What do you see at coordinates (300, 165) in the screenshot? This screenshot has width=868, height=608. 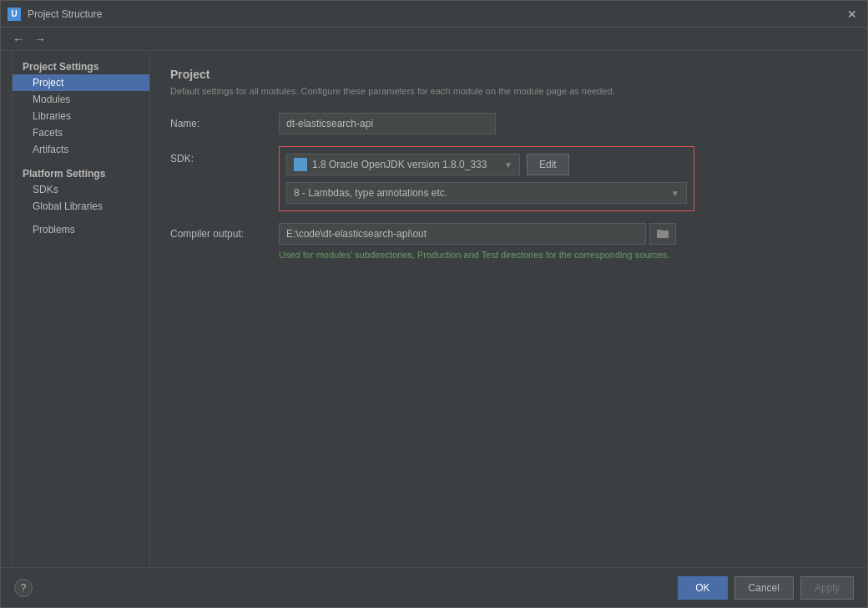 I see `sdk-icon` at bounding box center [300, 165].